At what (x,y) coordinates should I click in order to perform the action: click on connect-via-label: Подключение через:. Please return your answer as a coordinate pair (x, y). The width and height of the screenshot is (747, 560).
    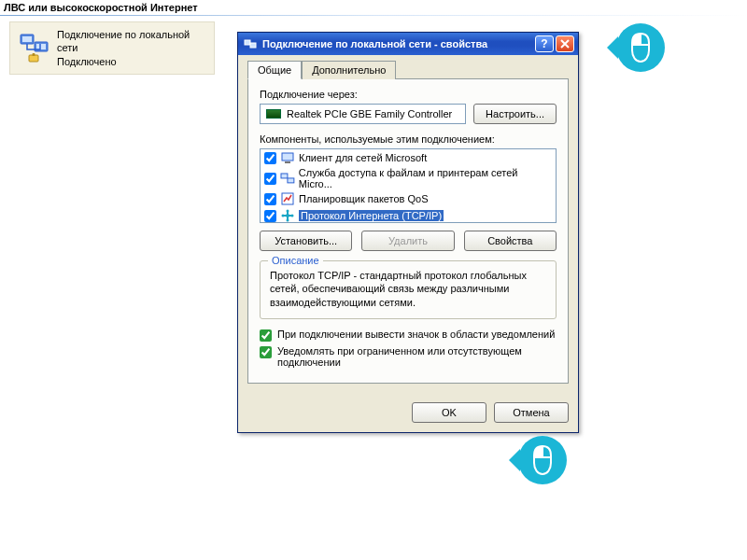
    Looking at the image, I should click on (408, 94).